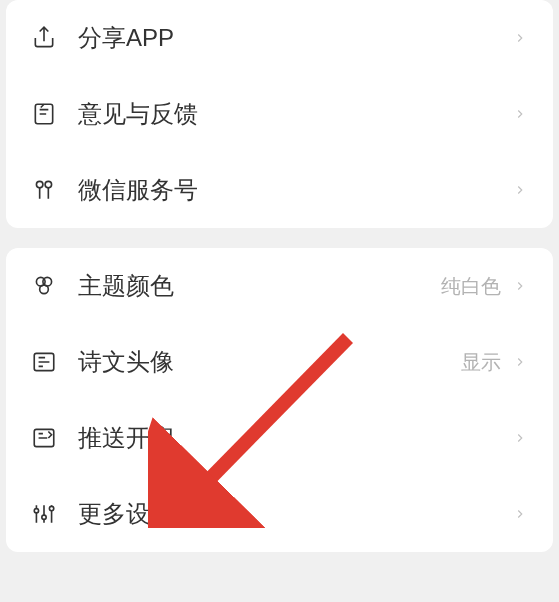 The width and height of the screenshot is (559, 602). Describe the element at coordinates (294, 438) in the screenshot. I see `menu-item-label: 推送开启` at that location.